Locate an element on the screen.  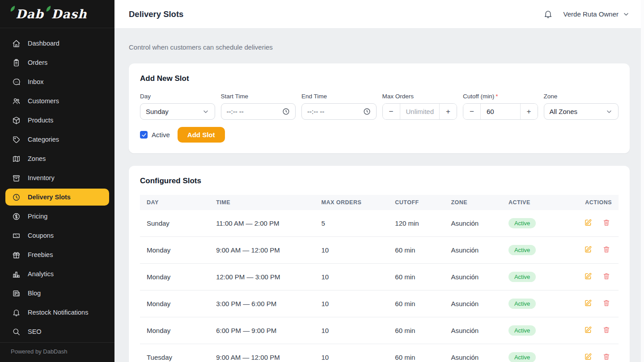
zone-select: All Zones is located at coordinates (581, 112).